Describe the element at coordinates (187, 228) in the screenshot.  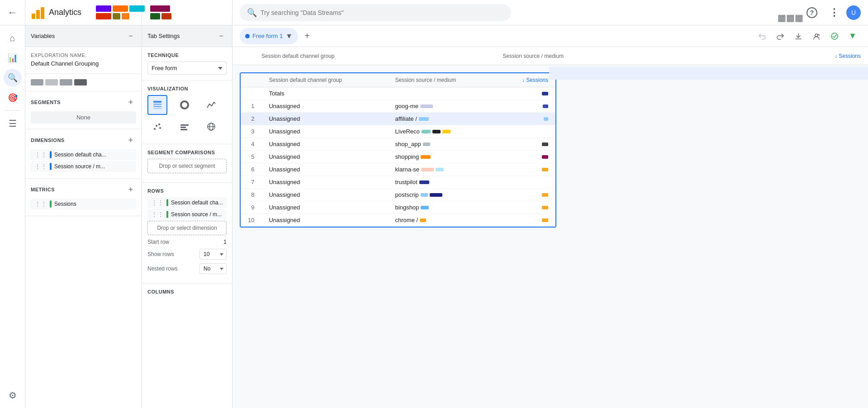
I see `rows-drop-zone: Drop or select dimension` at that location.